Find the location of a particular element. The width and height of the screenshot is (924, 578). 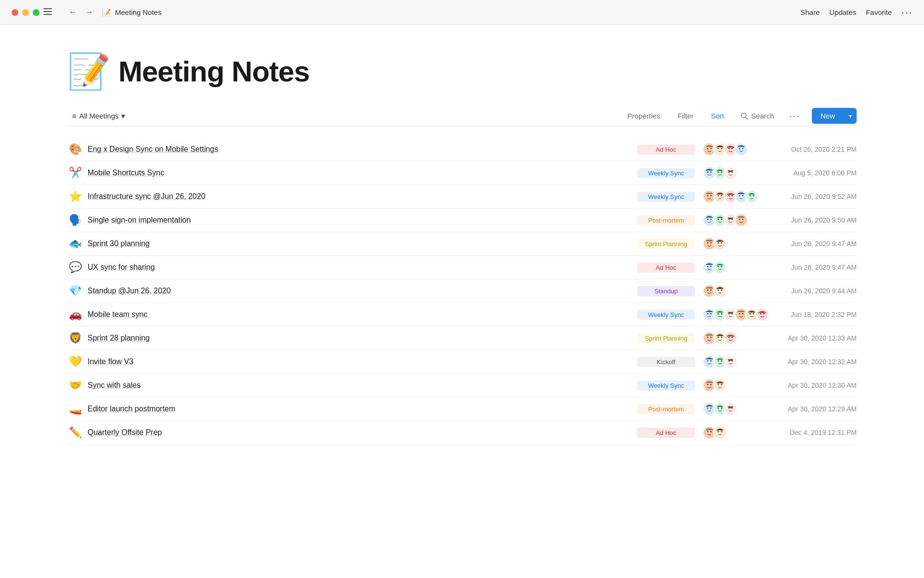

toolbar: ≡ All Meetings ▾ Properties Filter Sort … is located at coordinates (462, 117).